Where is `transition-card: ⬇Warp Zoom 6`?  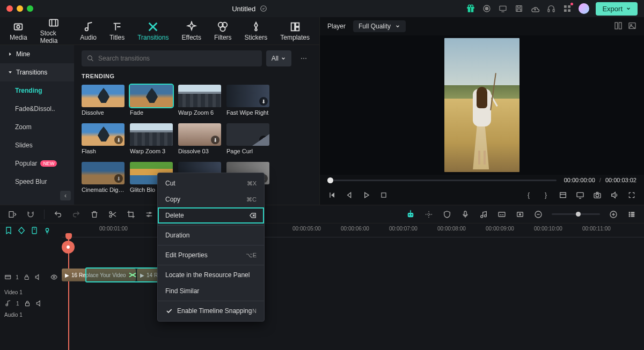
transition-card: ⬇Warp Zoom 6 is located at coordinates (200, 100).